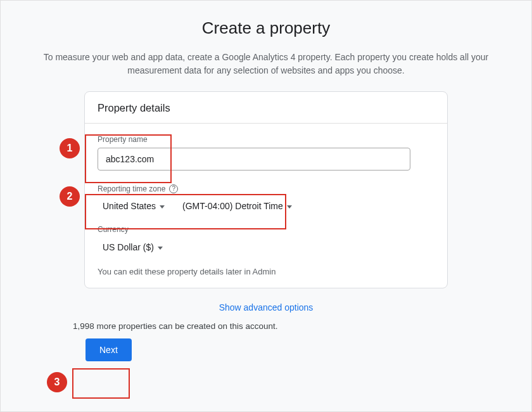 This screenshot has width=532, height=412. Describe the element at coordinates (266, 139) in the screenshot. I see `property-name-label: Property name` at that location.